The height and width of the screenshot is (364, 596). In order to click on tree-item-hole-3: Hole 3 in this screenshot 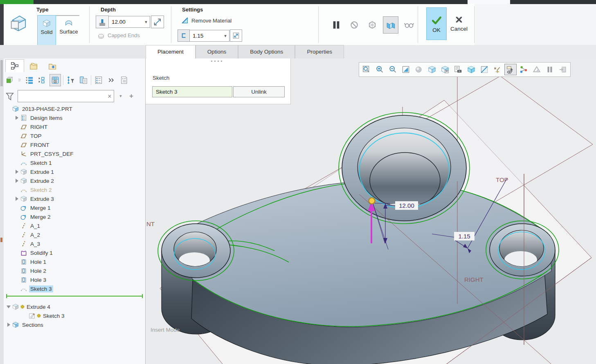, I will do `click(74, 280)`.